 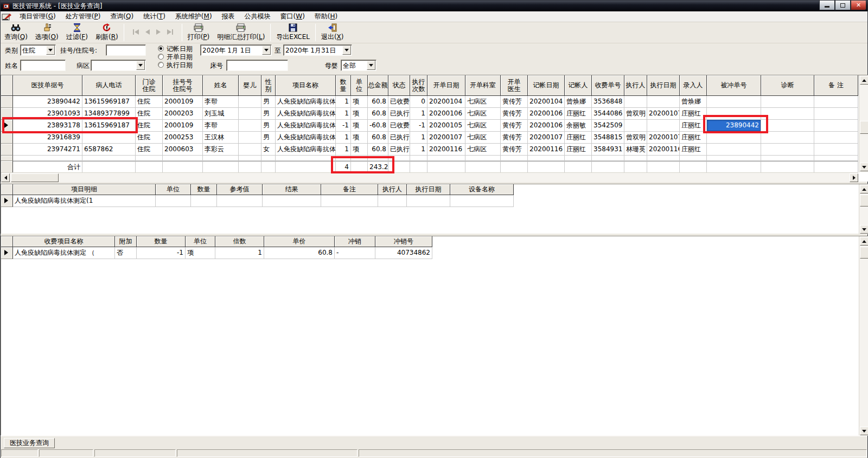 I want to click on cell: 0, so click(x=419, y=102).